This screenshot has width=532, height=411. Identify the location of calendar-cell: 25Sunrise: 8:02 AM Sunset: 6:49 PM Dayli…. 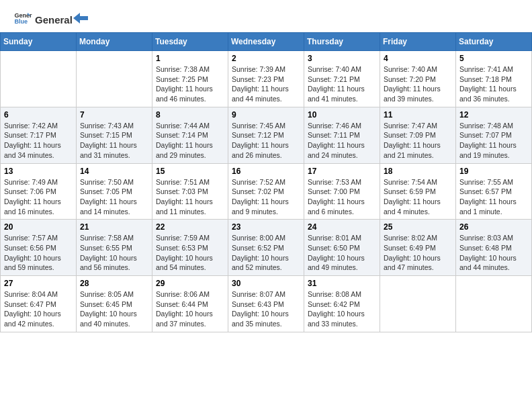
(418, 248).